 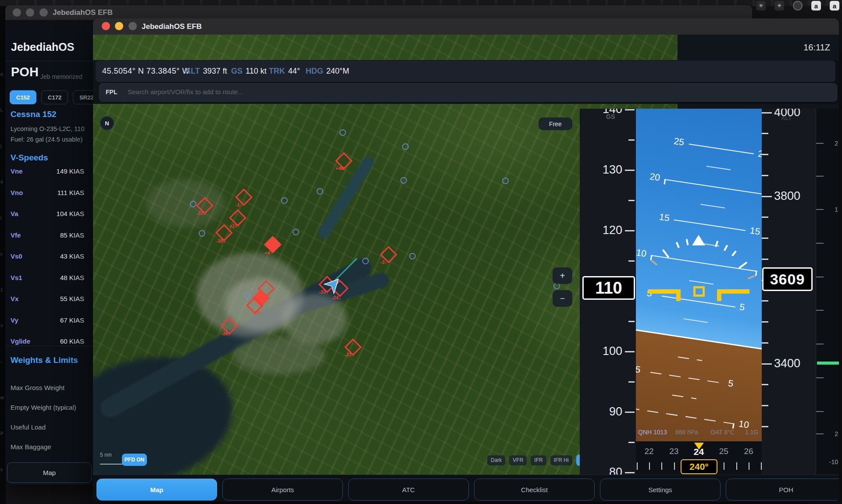 What do you see at coordinates (33, 114) in the screenshot?
I see `aircraft-name: Cessna 152` at bounding box center [33, 114].